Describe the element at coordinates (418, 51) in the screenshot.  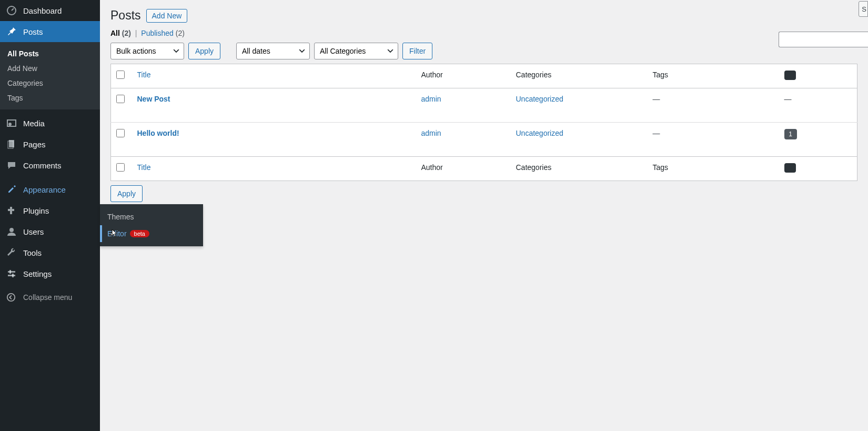
I see `filter-button: Filter` at that location.